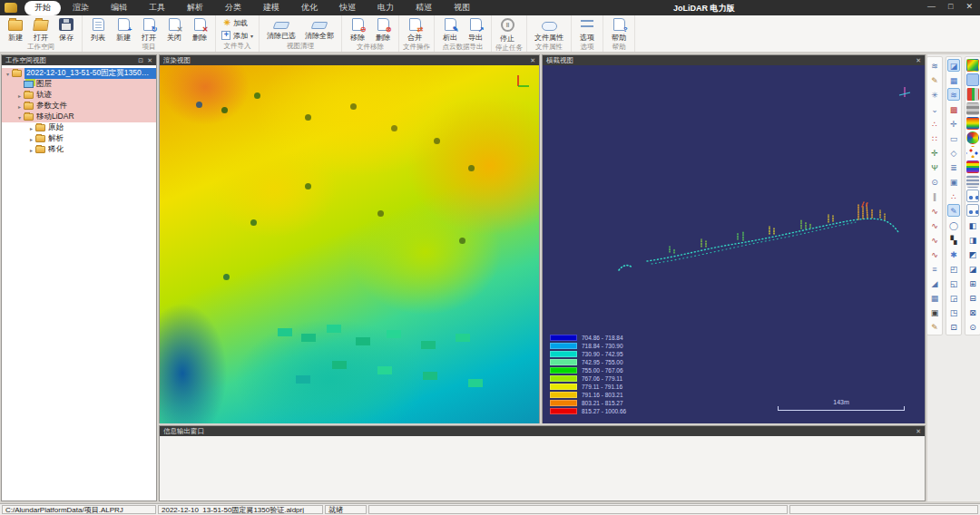  I want to click on star-measure-icon: ✳, so click(935, 94).